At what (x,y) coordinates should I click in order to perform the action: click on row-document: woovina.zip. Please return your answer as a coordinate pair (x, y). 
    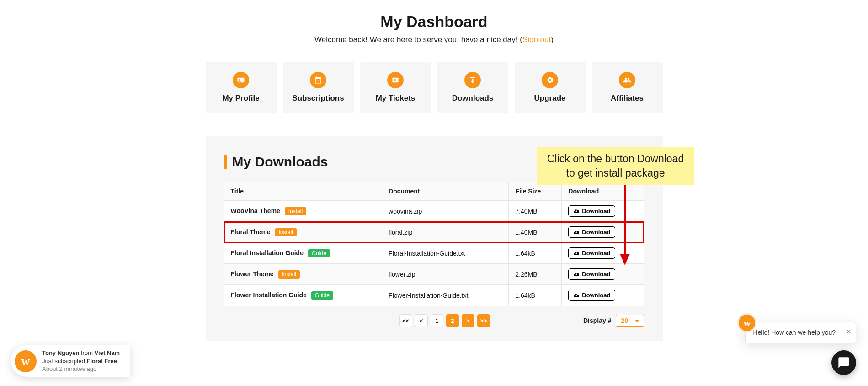
    Looking at the image, I should click on (445, 211).